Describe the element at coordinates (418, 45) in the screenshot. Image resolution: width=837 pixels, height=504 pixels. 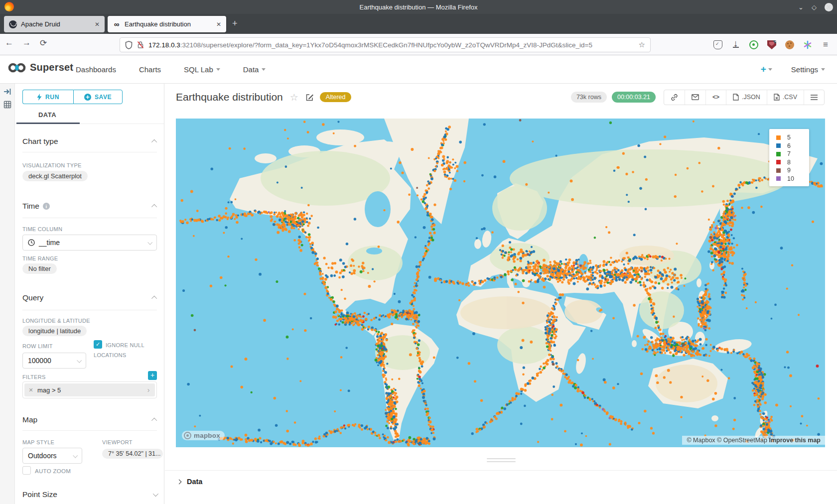
I see `browser-toolbar: ← → ⟳ 172.18.0.3:32108/superset/explore/…` at that location.